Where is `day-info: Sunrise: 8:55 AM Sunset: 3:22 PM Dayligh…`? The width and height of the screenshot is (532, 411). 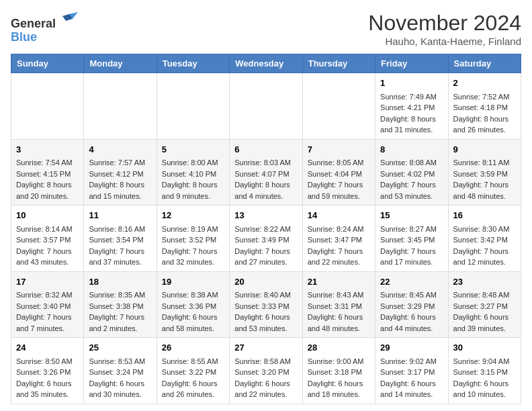
day-info: Sunrise: 8:55 AM Sunset: 3:22 PM Dayligh… is located at coordinates (193, 378).